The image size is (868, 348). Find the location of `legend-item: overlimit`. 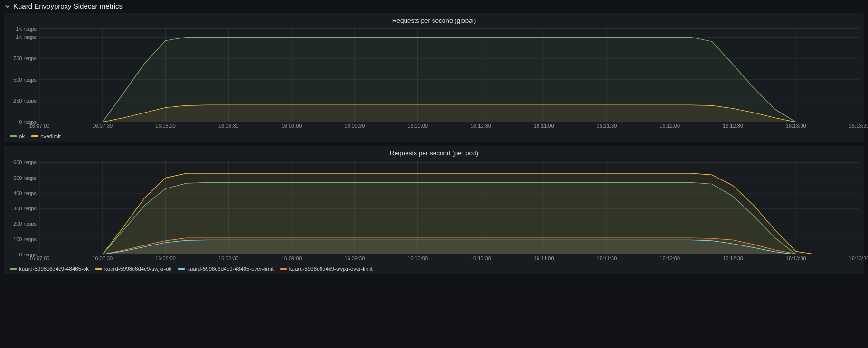

legend-item: overlimit is located at coordinates (46, 136).